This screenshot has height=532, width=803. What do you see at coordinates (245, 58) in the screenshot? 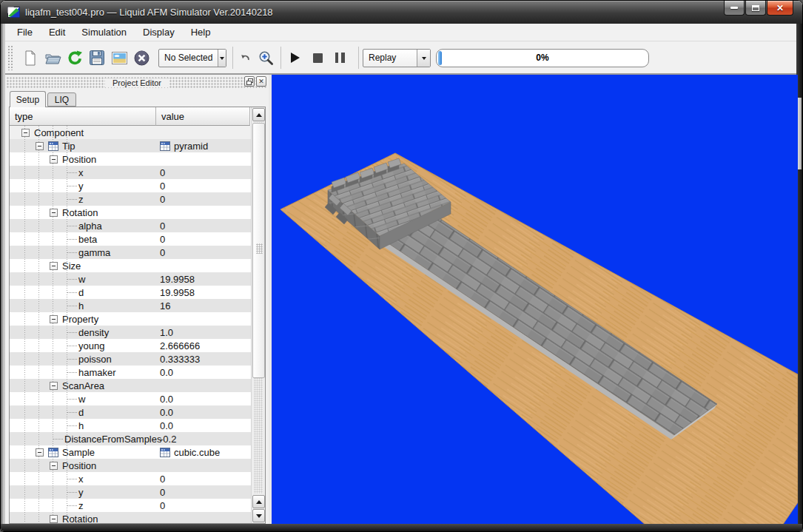
I see `undo-view-button` at bounding box center [245, 58].